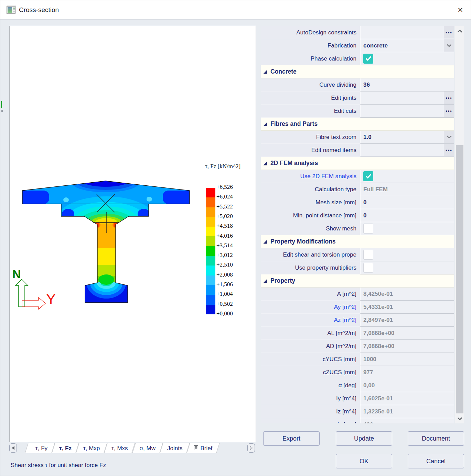 The image size is (471, 476). What do you see at coordinates (357, 46) in the screenshot?
I see `row-fabrication: Fabrication concrete` at bounding box center [357, 46].